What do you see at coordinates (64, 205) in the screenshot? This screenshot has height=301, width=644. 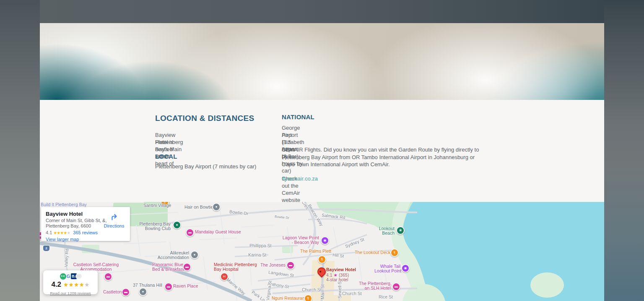 I see `poi-build-it: Build It Plettenberg Bay` at bounding box center [64, 205].